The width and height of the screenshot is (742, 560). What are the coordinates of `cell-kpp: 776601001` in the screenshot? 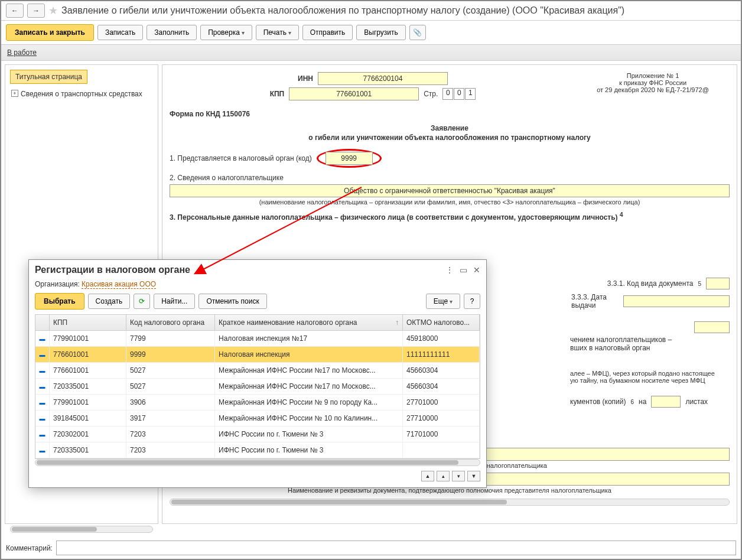 It's located at (88, 354).